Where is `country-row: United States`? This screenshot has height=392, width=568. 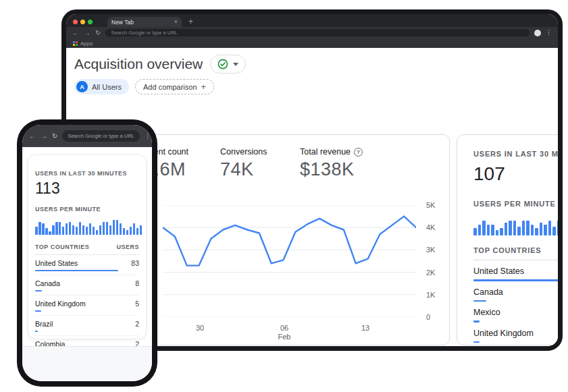
country-row: United States is located at coordinates (518, 271).